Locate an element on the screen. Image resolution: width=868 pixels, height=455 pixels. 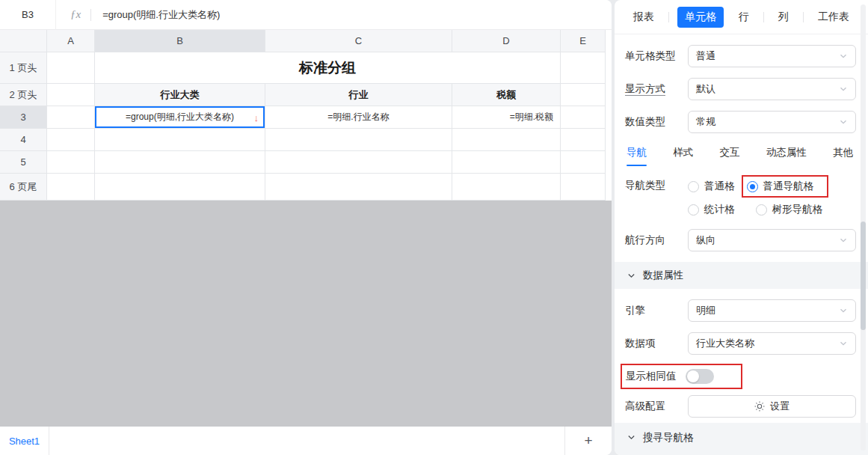
row-header-4: 4 is located at coordinates (24, 140).